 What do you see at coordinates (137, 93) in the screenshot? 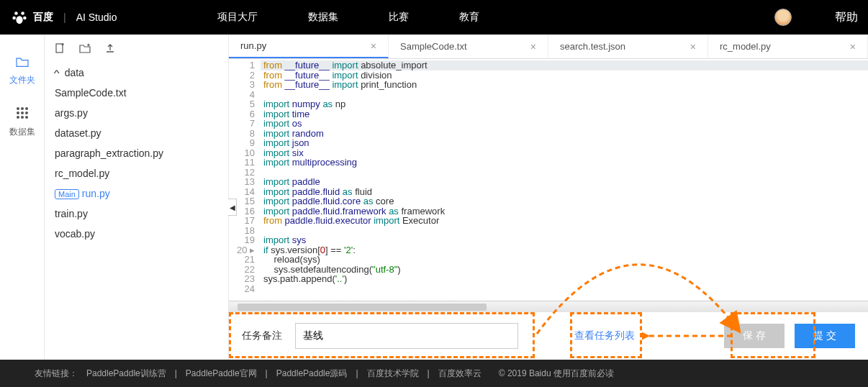
I see `file-samplecode: SampleCode.txt` at bounding box center [137, 93].